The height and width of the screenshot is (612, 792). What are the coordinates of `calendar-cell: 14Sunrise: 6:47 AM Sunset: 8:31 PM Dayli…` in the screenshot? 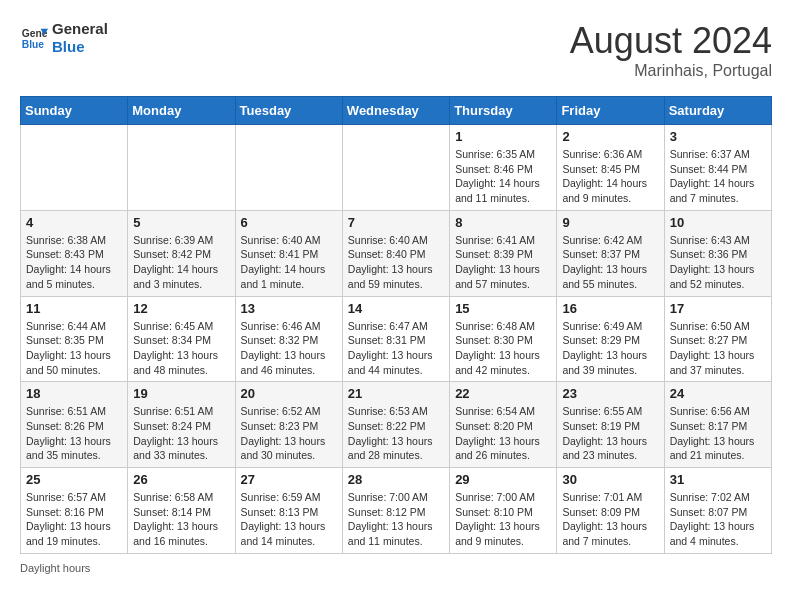 It's located at (396, 339).